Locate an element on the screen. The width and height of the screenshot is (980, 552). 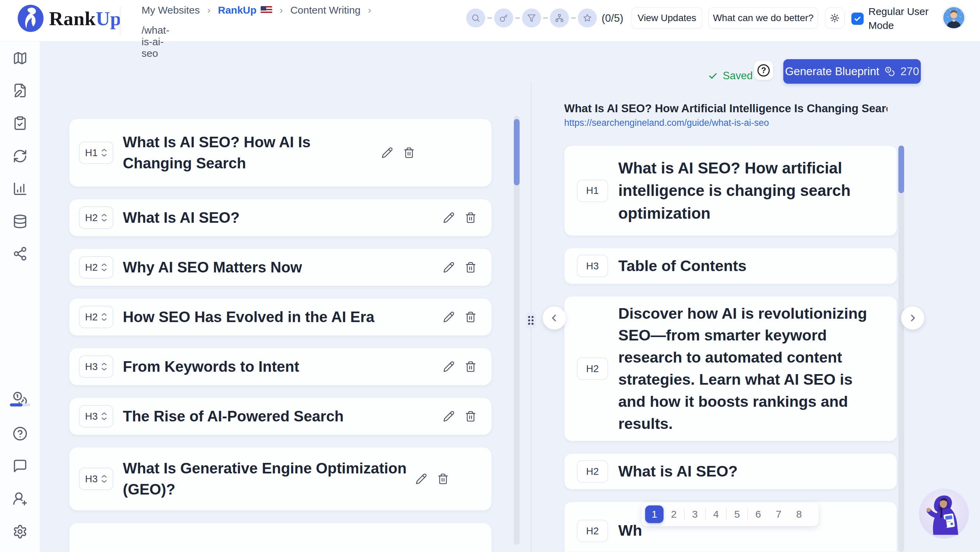
collapse-left-button is located at coordinates (554, 318).